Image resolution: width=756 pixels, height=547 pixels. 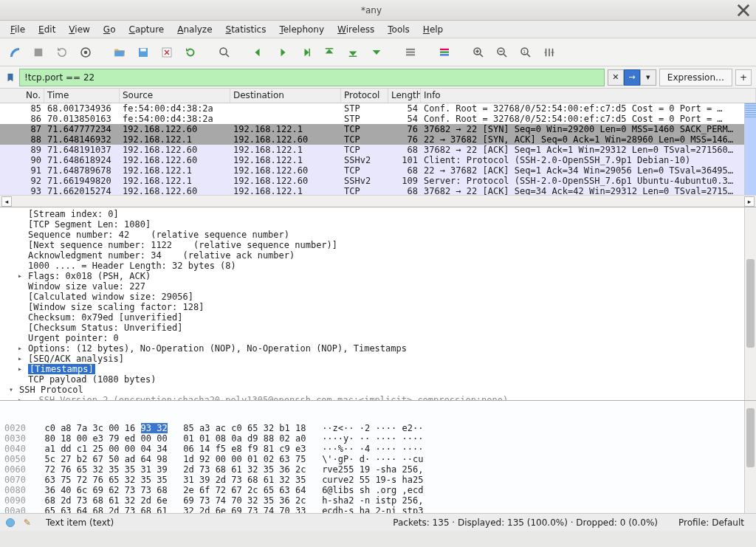 I want to click on detail-line: [Next sequence number: 1122 (relative se…, so click(x=382, y=245).